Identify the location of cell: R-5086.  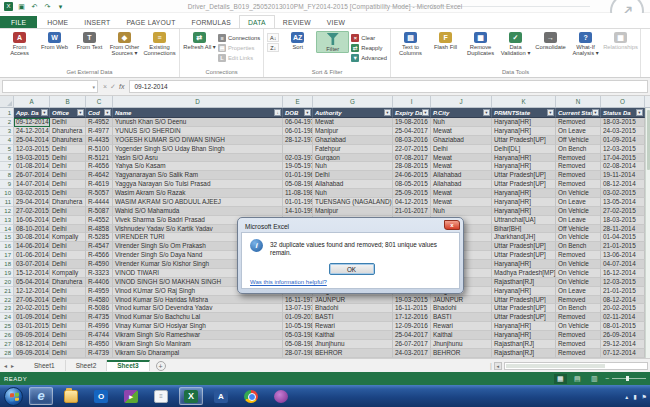
(100, 308).